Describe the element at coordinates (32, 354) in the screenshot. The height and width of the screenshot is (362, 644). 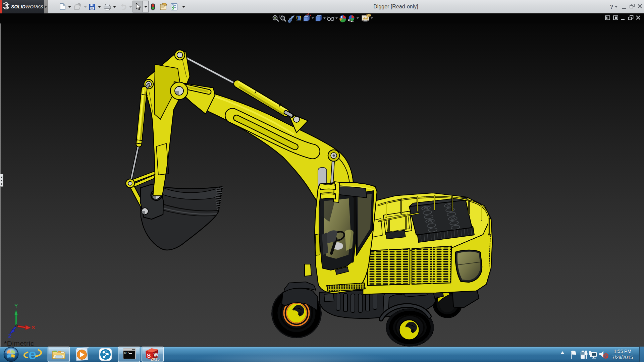
I see `svg-text: e` at that location.